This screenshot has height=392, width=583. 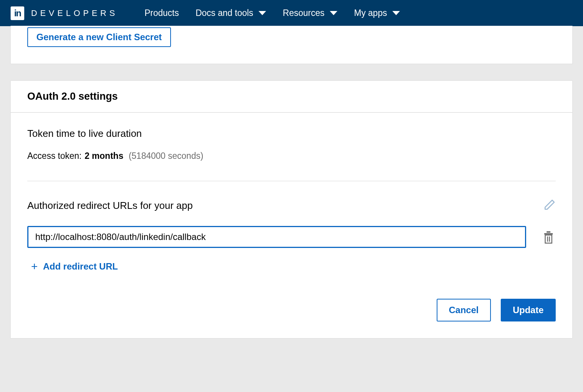 I want to click on oauth-heading: OAuth 2.0 settings, so click(x=292, y=96).